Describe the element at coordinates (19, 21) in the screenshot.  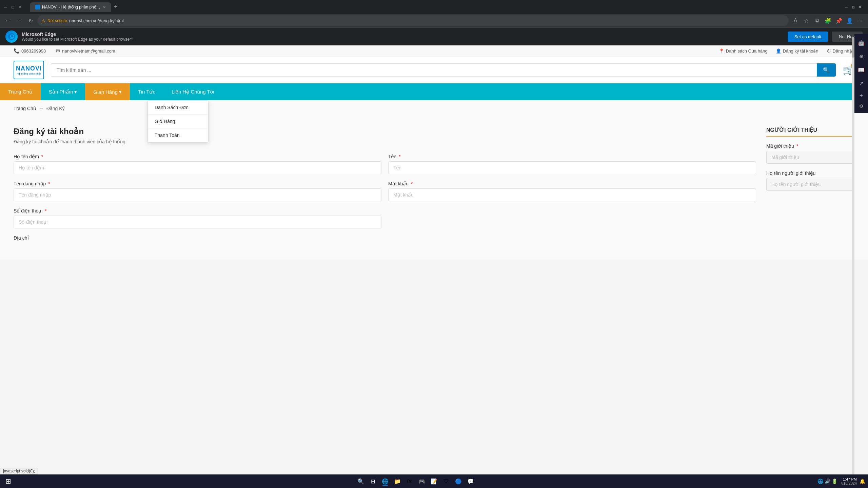
I see `forward-button: →` at that location.